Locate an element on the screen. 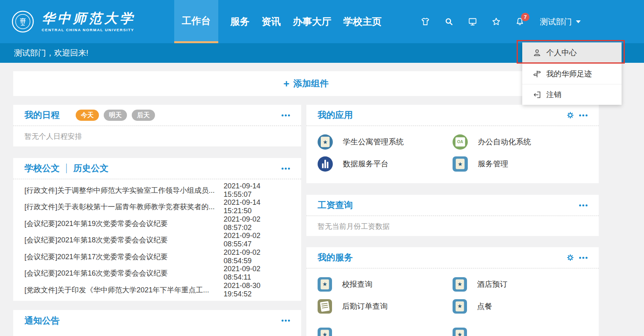  data-platform-app-icon is located at coordinates (325, 164).